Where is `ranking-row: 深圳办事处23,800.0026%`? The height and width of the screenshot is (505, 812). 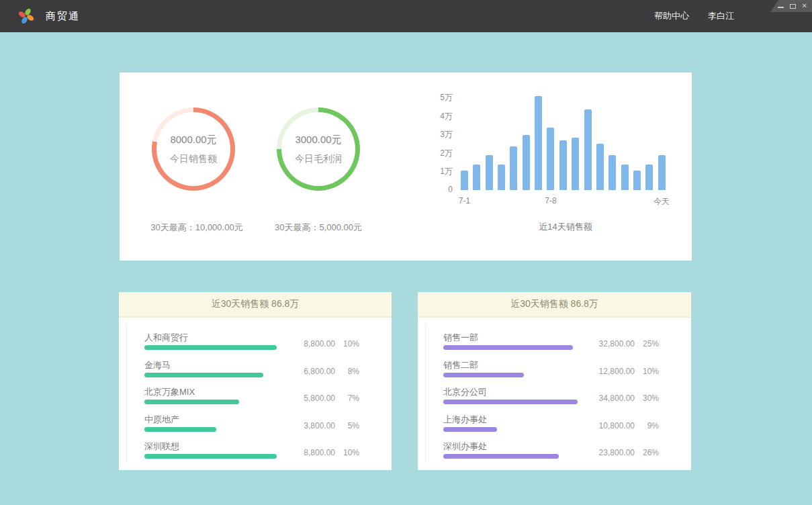 ranking-row: 深圳办事处23,800.0026% is located at coordinates (551, 455).